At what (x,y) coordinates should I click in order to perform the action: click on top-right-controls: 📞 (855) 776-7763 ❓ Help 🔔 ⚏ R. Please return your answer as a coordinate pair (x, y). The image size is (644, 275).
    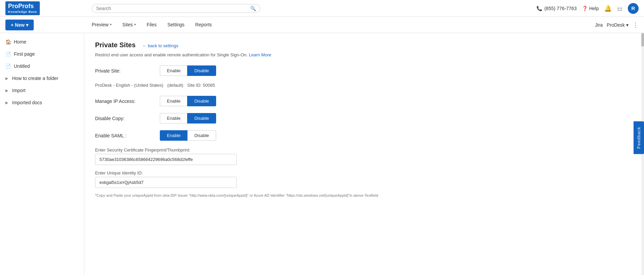
    Looking at the image, I should click on (587, 8).